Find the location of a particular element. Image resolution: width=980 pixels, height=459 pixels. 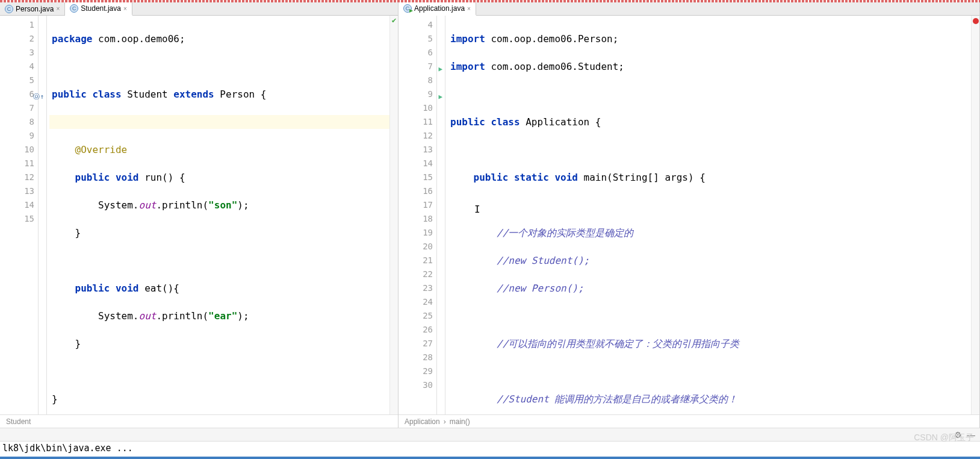

right-marker-rail is located at coordinates (975, 215).